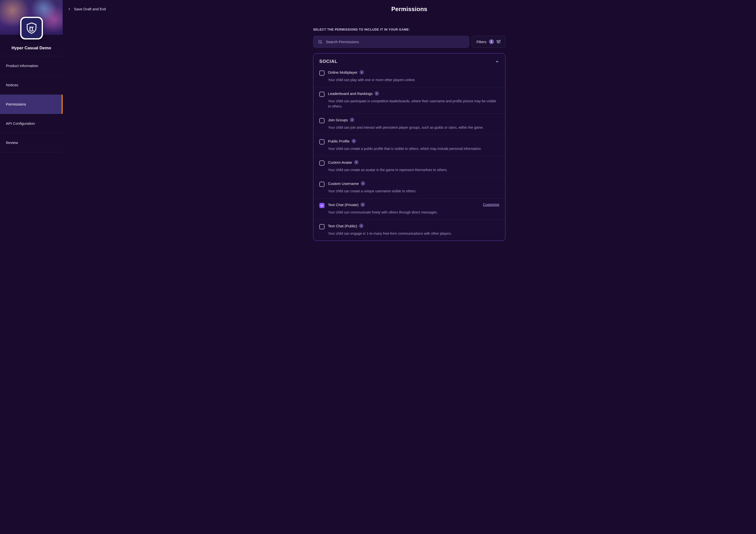 The image size is (756, 534). I want to click on permission-description: Your child can create a unique username …, so click(414, 191).